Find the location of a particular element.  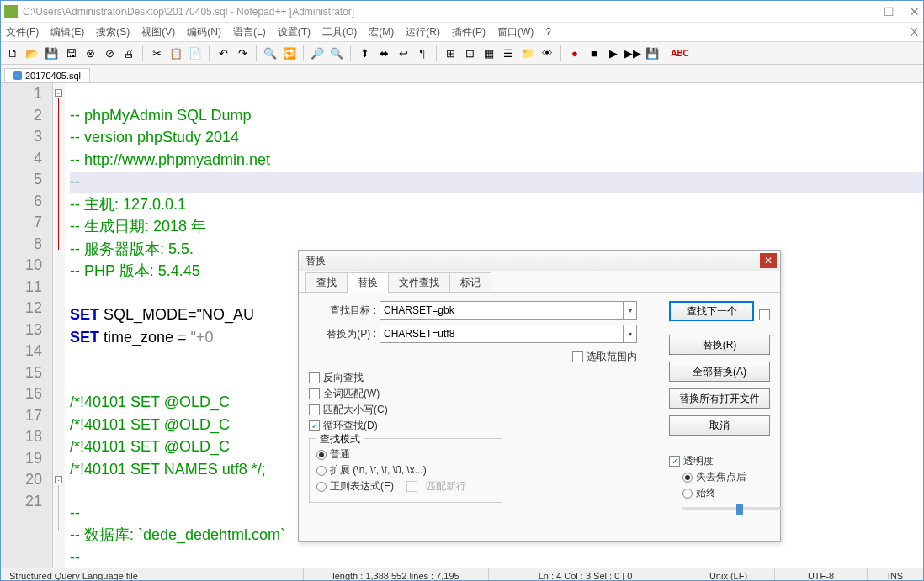

dialog-titlebar: 替换 ✕ is located at coordinates (539, 261).